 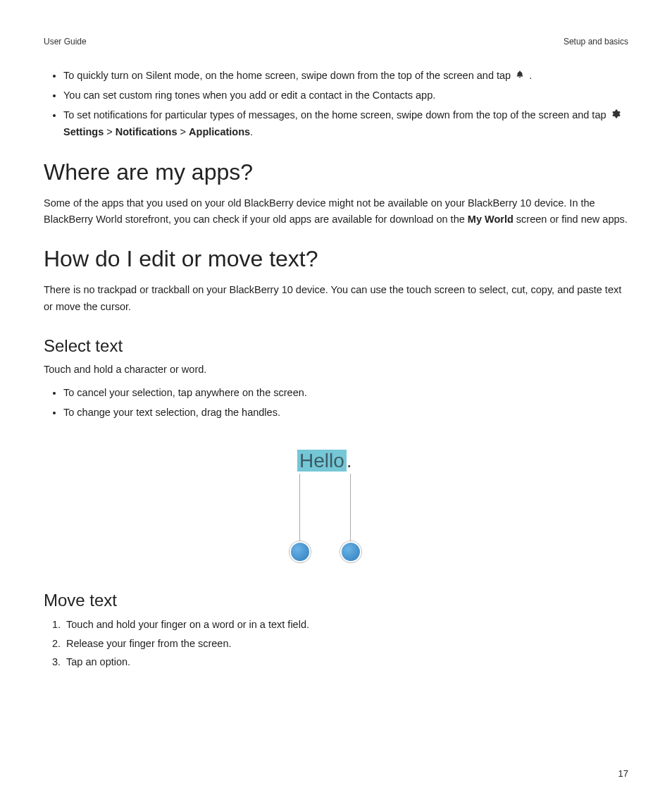 What do you see at coordinates (65, 42) in the screenshot?
I see `header-left: User Guide` at bounding box center [65, 42].